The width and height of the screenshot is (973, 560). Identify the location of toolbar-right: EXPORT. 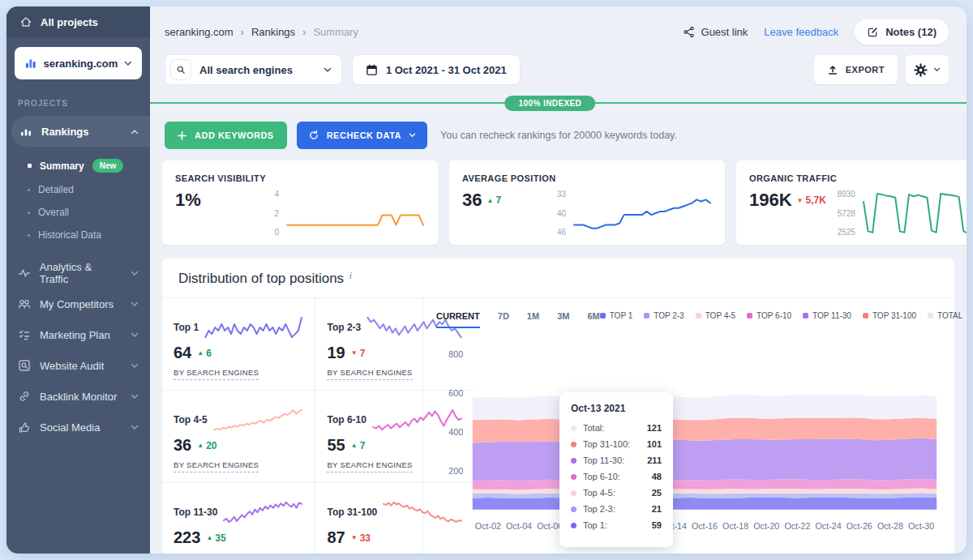
(881, 70).